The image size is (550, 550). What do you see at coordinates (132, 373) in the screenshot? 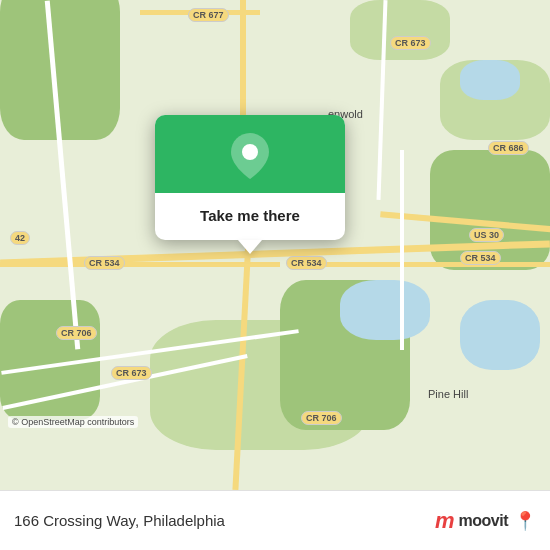
I see `road-label-cr673-sw: CR 673` at bounding box center [132, 373].